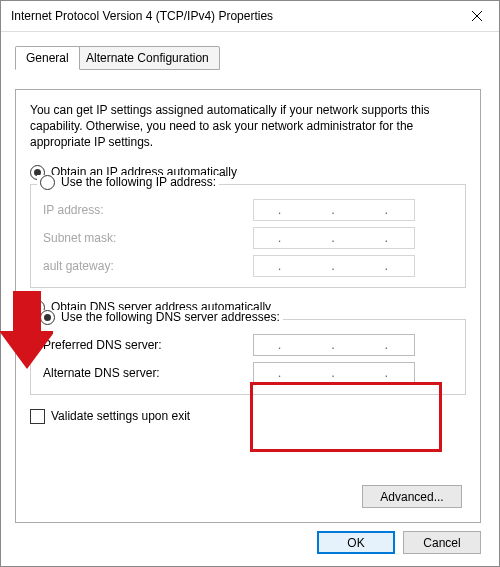 This screenshot has width=500, height=567. I want to click on dialog-footer: OK Cancel, so click(399, 542).